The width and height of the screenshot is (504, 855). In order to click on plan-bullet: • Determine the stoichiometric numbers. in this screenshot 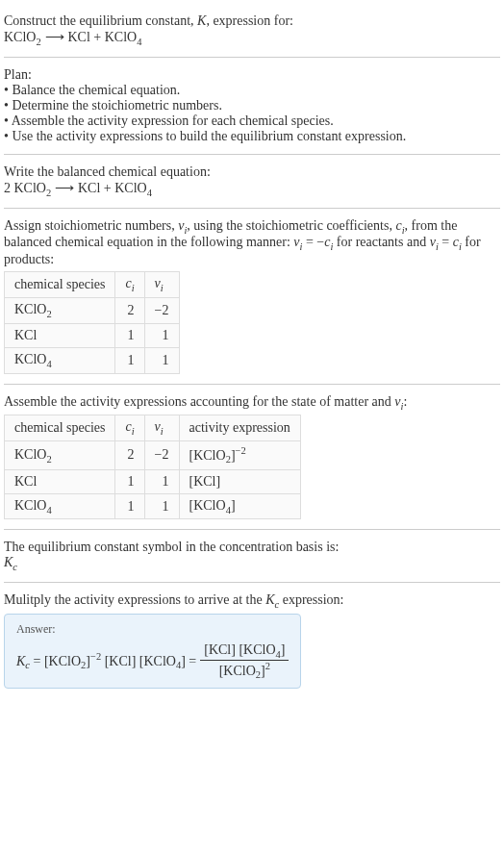, I will do `click(252, 106)`.